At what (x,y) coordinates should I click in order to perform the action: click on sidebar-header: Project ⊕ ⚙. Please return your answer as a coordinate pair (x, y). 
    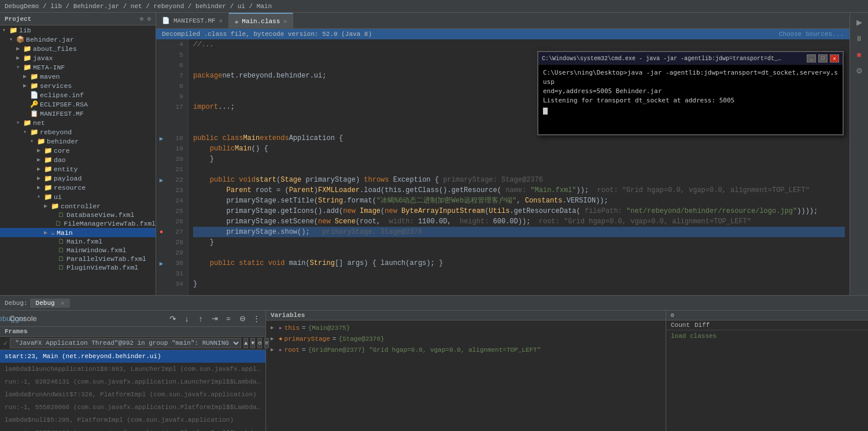
    Looking at the image, I should click on (77, 19).